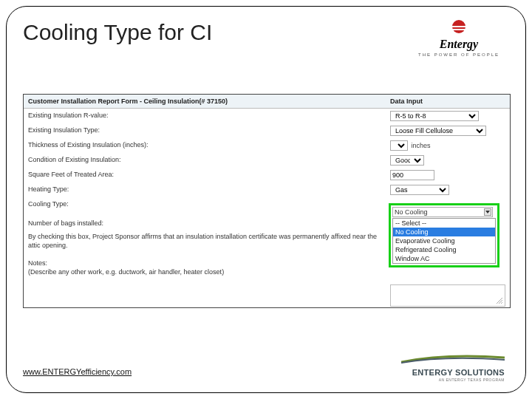  I want to click on footer-url-link: www.ENTERGYefficiency.com, so click(77, 372).